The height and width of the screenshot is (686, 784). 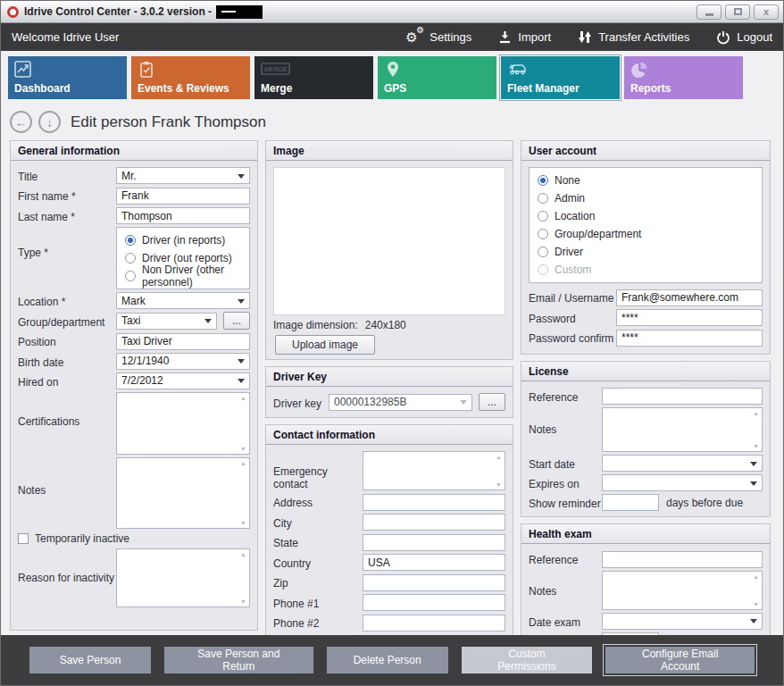 What do you see at coordinates (191, 78) in the screenshot?
I see `tab-events-reviews: Events & Reviews` at bounding box center [191, 78].